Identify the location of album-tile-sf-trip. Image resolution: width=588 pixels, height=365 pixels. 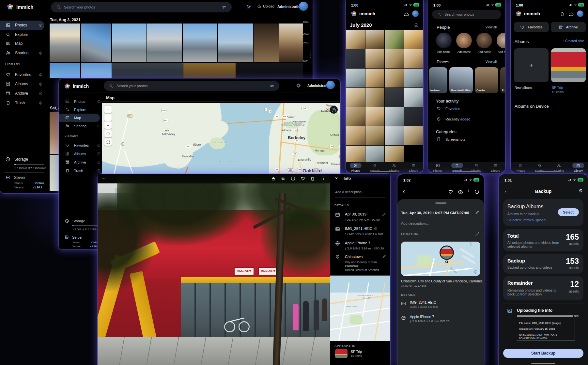
(568, 65).